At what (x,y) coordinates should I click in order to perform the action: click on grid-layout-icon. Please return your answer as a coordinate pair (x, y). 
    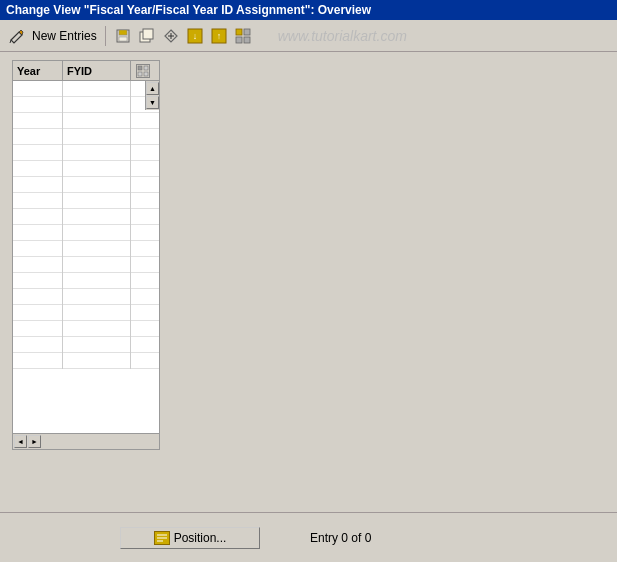
    Looking at the image, I should click on (243, 36).